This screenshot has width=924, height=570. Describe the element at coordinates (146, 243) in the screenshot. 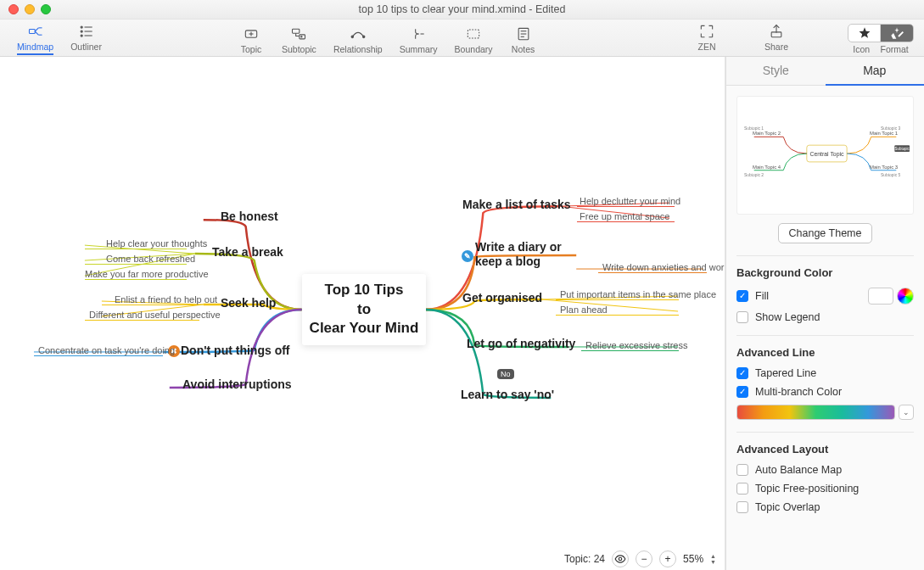

I see `sub-label: Help clear your thoughts` at that location.